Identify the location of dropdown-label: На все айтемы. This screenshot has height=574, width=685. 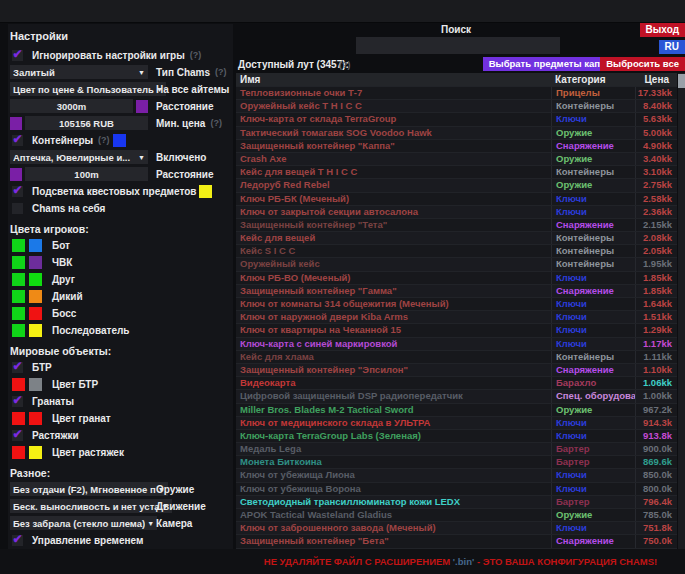
(192, 90).